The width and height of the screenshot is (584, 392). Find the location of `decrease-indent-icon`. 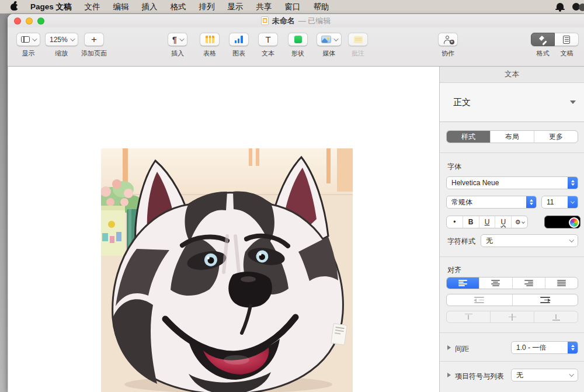

decrease-indent-icon is located at coordinates (479, 300).